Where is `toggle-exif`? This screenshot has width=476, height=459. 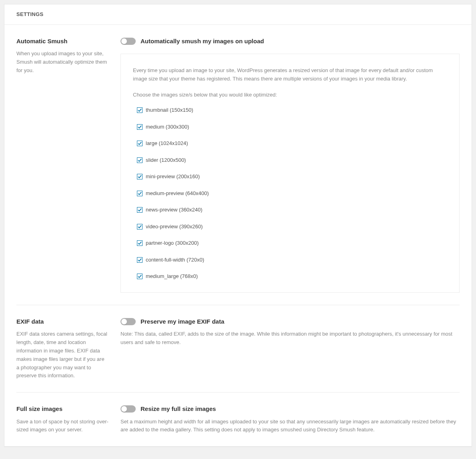 toggle-exif is located at coordinates (128, 322).